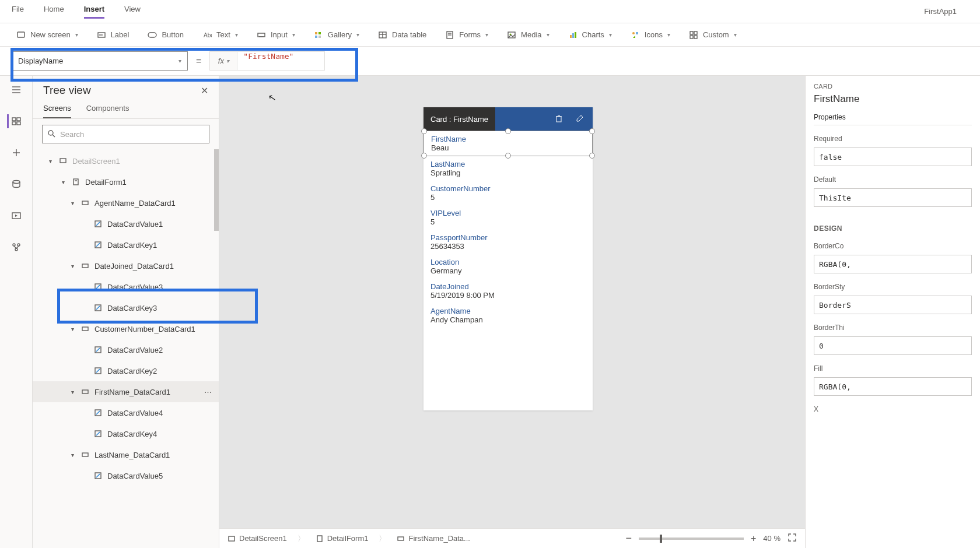 The image size is (980, 548). Describe the element at coordinates (14, 121) in the screenshot. I see `tree-view-icon` at that location.